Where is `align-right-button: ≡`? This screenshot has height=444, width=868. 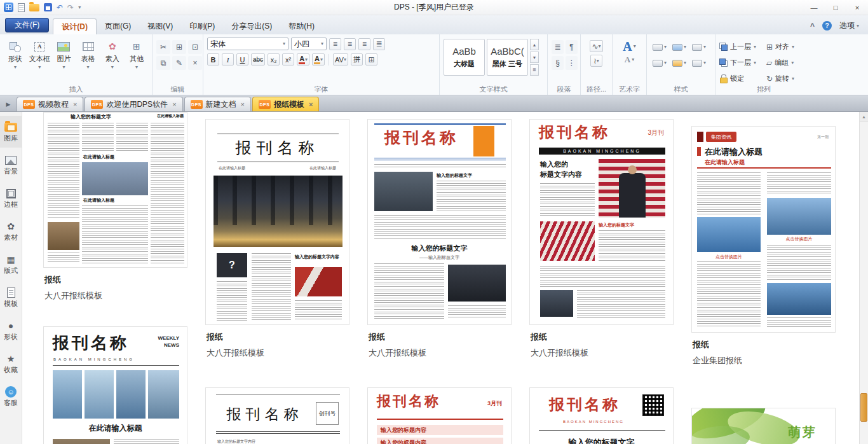 align-right-button: ≡ is located at coordinates (365, 45).